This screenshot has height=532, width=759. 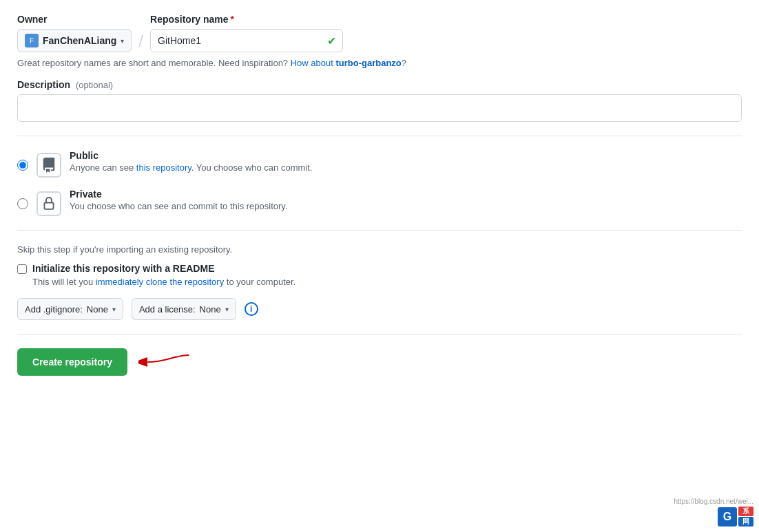 What do you see at coordinates (164, 168) in the screenshot?
I see `this-repo-link: this repository` at bounding box center [164, 168].